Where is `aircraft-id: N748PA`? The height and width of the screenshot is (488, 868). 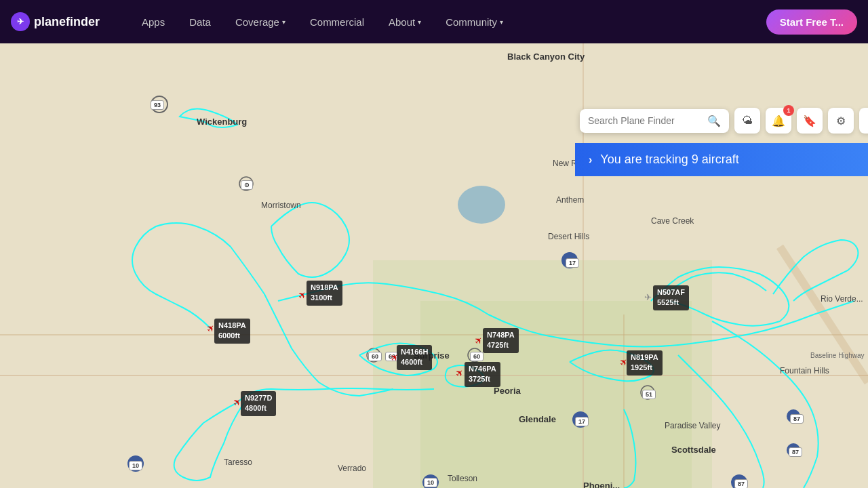
aircraft-id: N748PA is located at coordinates (500, 335).